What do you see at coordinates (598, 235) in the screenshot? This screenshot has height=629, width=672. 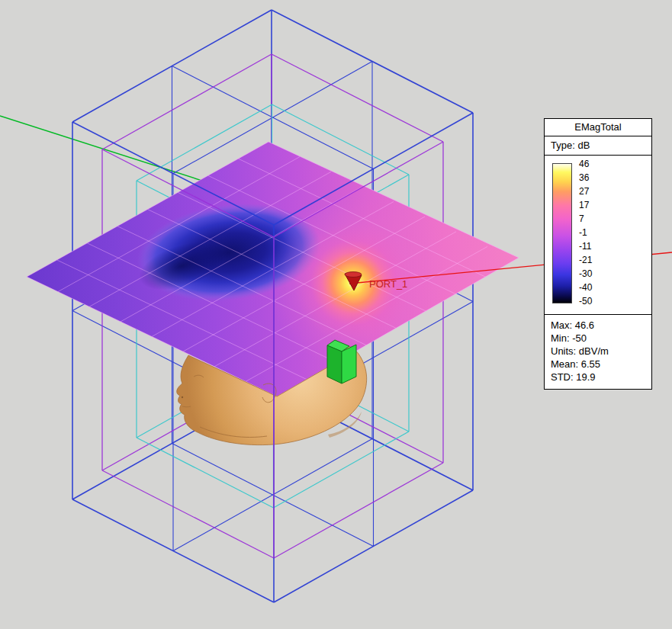 I see `legend-colorbar-section: 46 36 27 17 7 -1 -11 -21 -30 -40 -50` at bounding box center [598, 235].